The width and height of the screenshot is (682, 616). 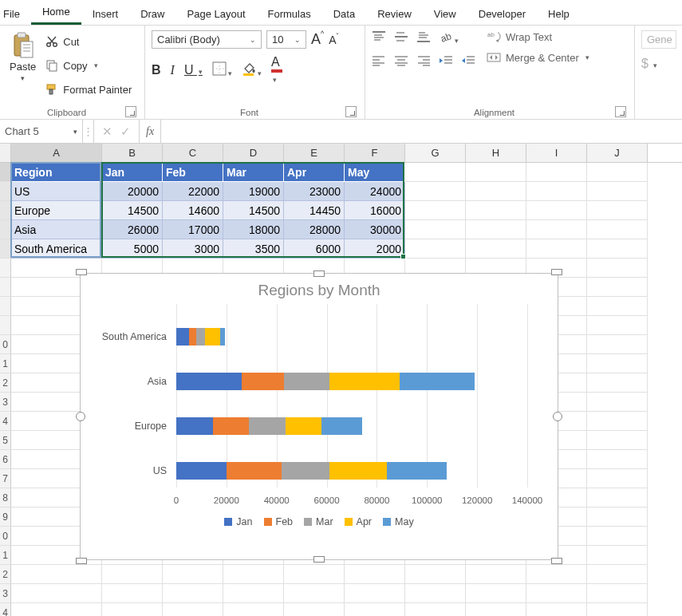 What do you see at coordinates (57, 172) in the screenshot?
I see `cell: Region` at bounding box center [57, 172].